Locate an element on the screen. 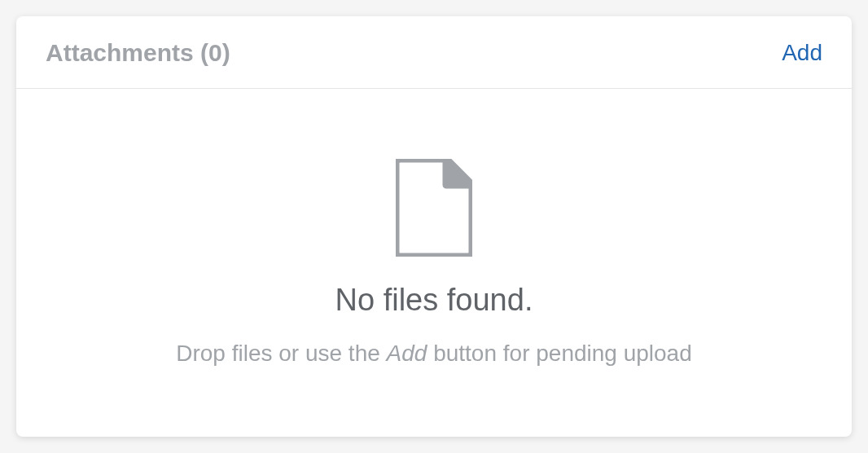  empty-state-title: No files found. is located at coordinates (435, 300).